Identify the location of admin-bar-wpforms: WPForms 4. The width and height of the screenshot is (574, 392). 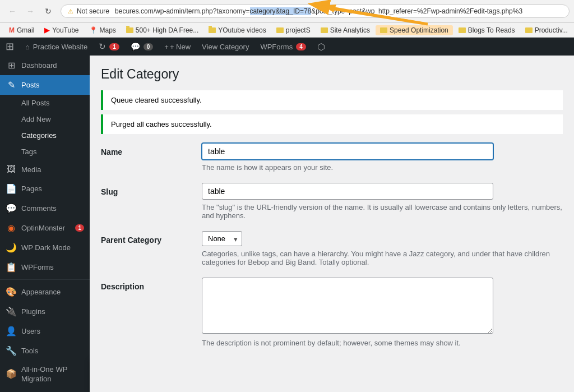
(283, 47).